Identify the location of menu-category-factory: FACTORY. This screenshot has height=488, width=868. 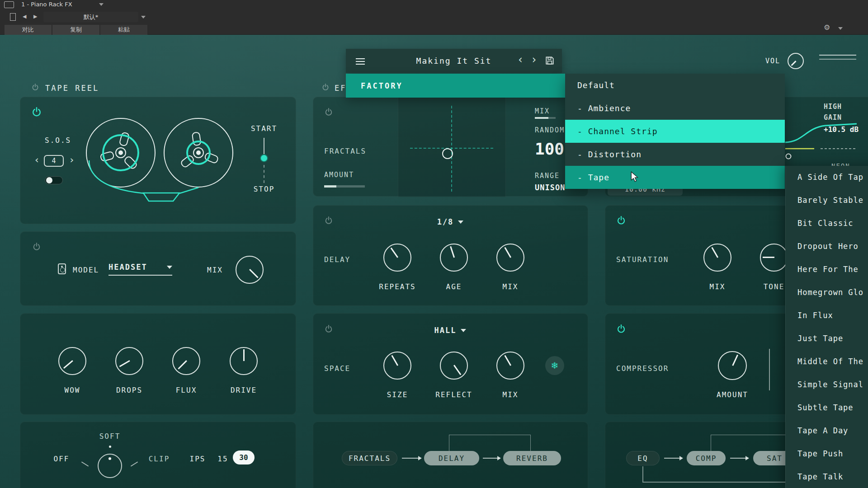
(456, 86).